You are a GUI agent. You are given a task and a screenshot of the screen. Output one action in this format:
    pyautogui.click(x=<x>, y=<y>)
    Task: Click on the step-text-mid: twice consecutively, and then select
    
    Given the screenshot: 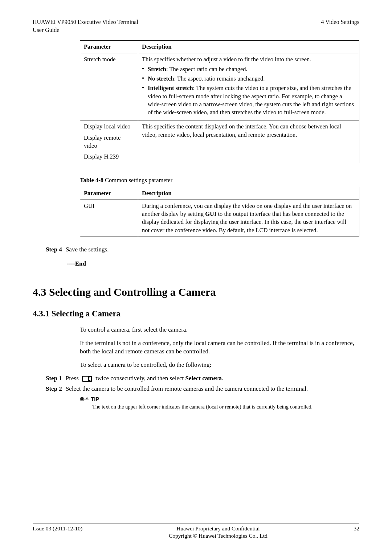 What is the action you would take?
    pyautogui.click(x=140, y=378)
    